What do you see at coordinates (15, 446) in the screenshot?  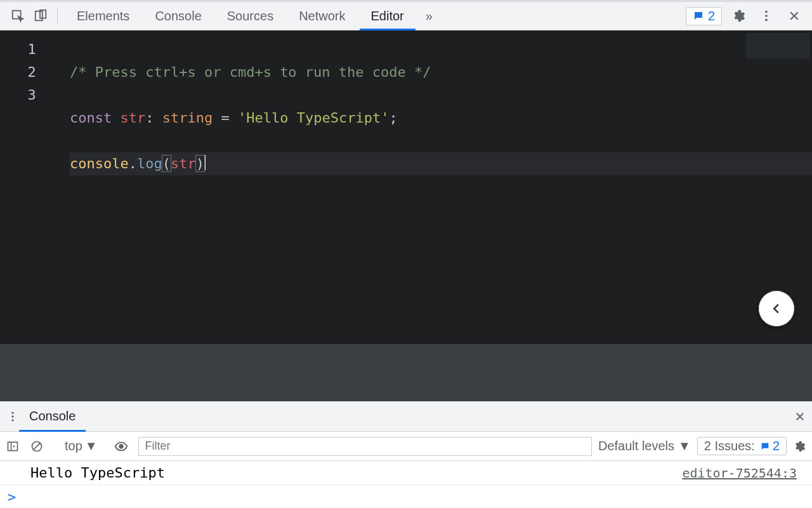 I see `console-sidebar-toggle-icon` at bounding box center [15, 446].